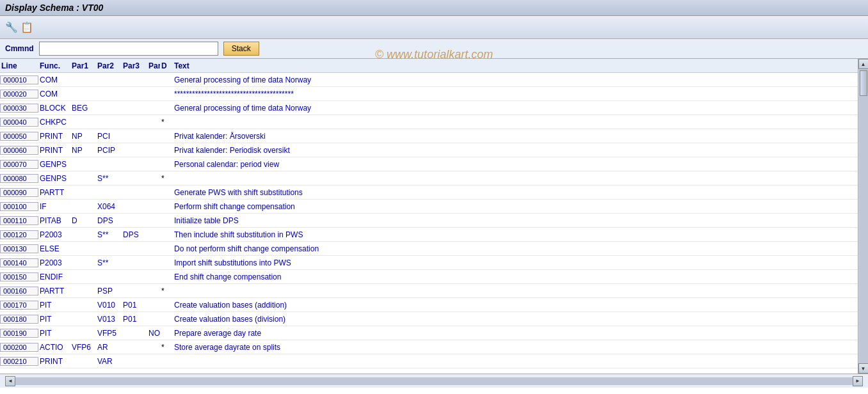  I want to click on title-bar: Display Schema : VT00, so click(434, 8).